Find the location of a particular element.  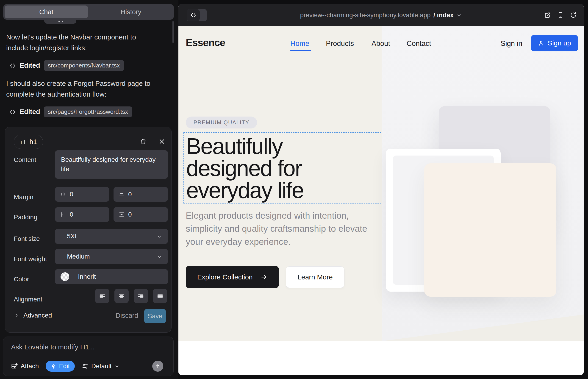

tab-history: History is located at coordinates (131, 12).